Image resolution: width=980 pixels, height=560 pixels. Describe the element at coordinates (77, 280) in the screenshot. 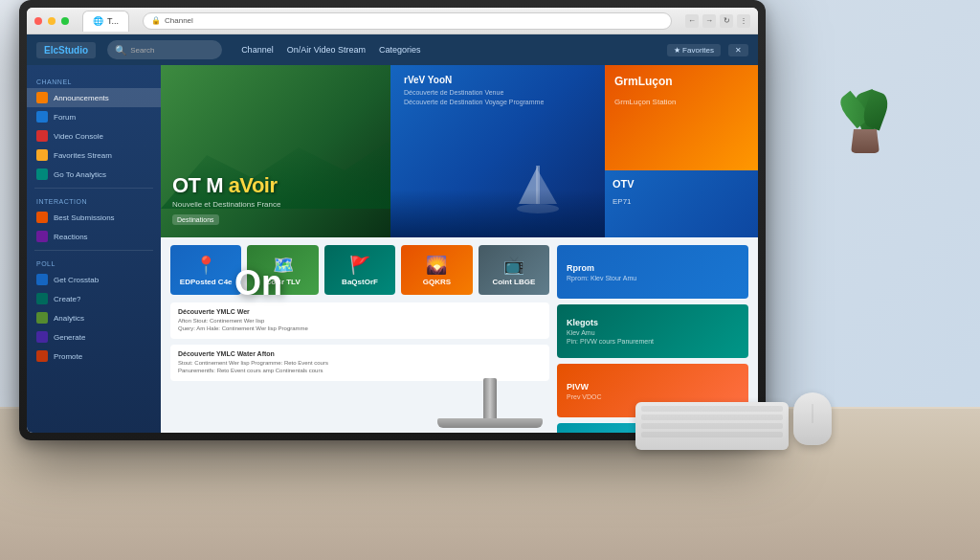

I see `sidebar-label-crosstab: Get Crosstab` at that location.